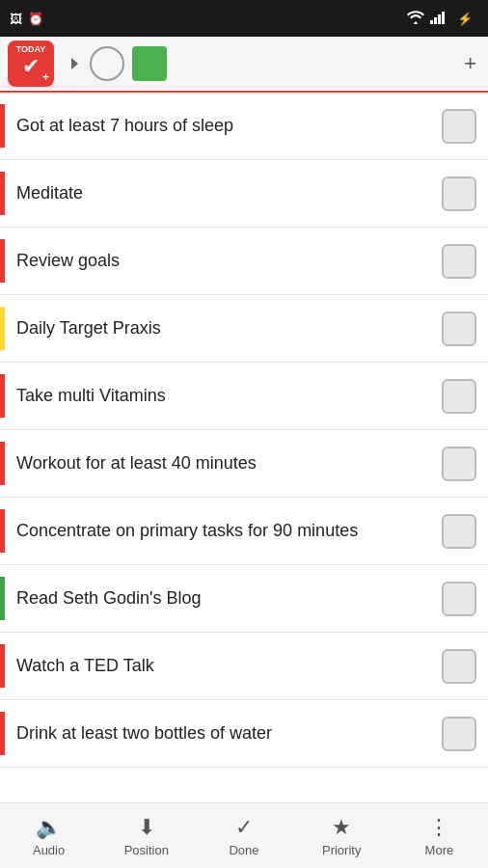 Image resolution: width=488 pixels, height=868 pixels. What do you see at coordinates (226, 260) in the screenshot?
I see `task-text: Review goals` at bounding box center [226, 260].